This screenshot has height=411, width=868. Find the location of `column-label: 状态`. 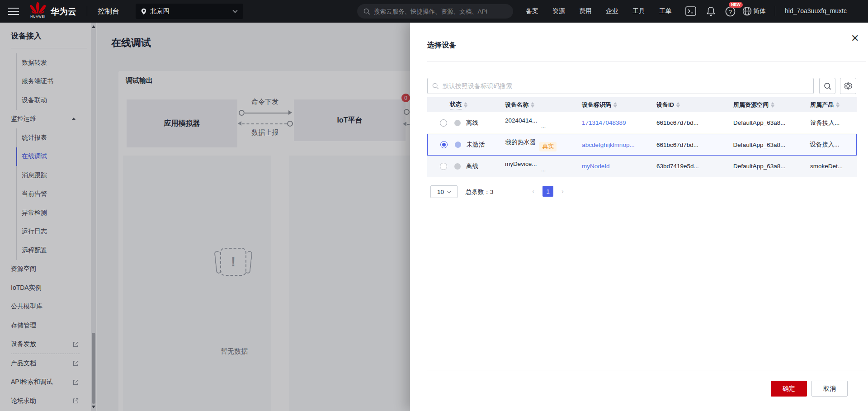

column-label: 状态 is located at coordinates (456, 105).